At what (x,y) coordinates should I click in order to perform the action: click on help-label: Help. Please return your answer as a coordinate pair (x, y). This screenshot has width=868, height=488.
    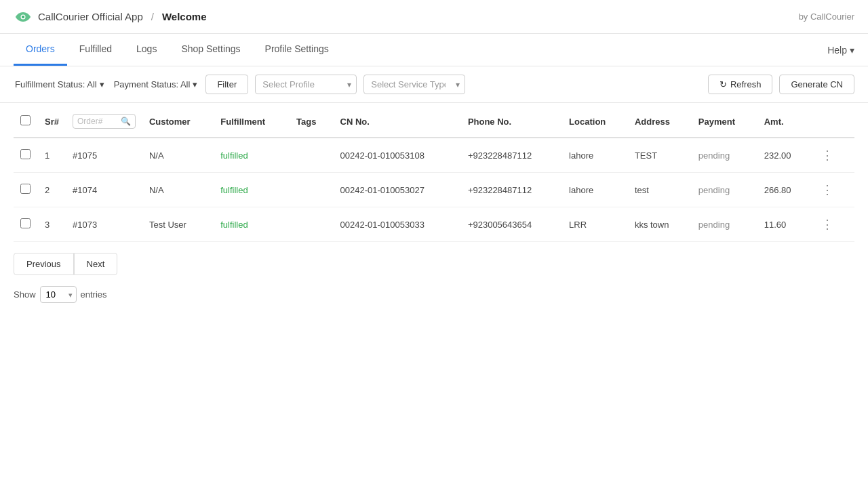
    Looking at the image, I should click on (837, 50).